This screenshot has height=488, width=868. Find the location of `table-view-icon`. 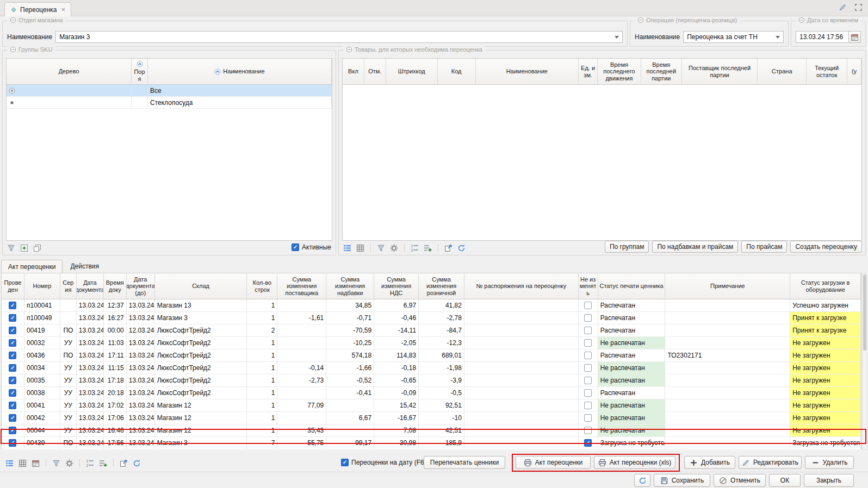

table-view-icon is located at coordinates (23, 463).